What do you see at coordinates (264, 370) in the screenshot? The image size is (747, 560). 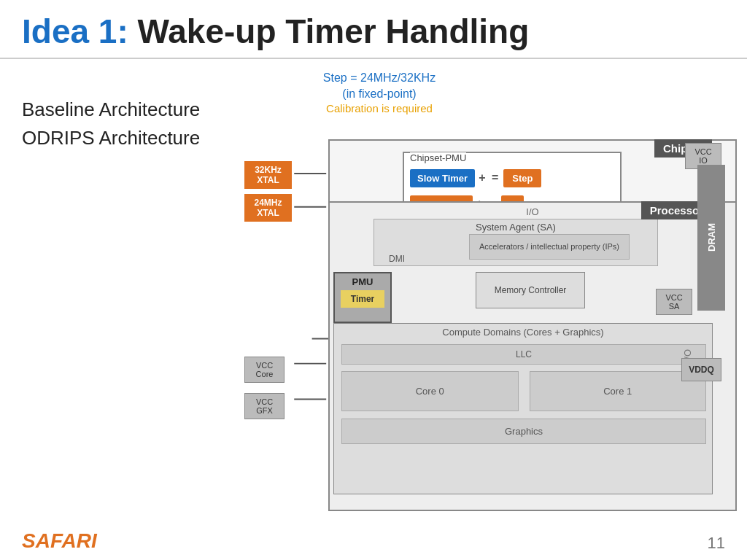 I see `vcc-core-box: VCCCore` at bounding box center [264, 370].